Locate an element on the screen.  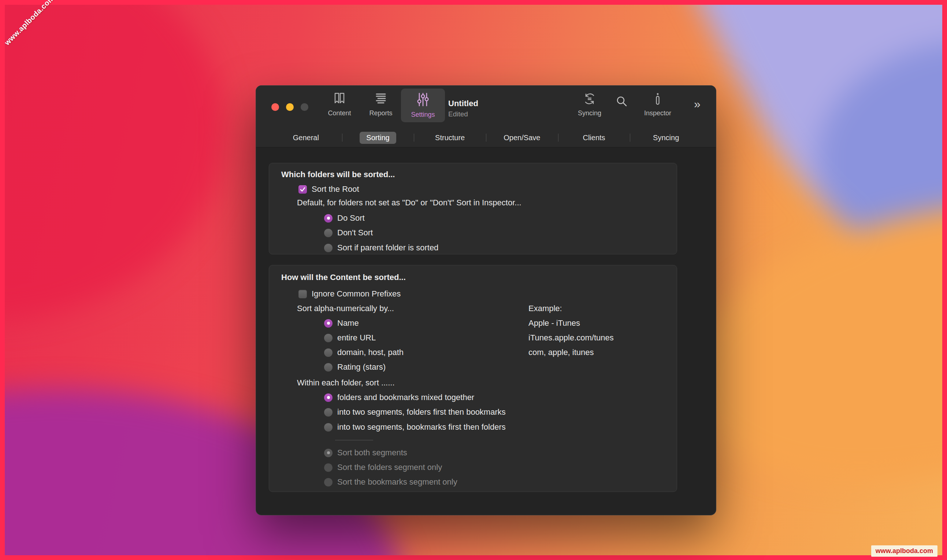
radio-sort-if-parent: Sort if parent folder is sorted is located at coordinates (381, 248).